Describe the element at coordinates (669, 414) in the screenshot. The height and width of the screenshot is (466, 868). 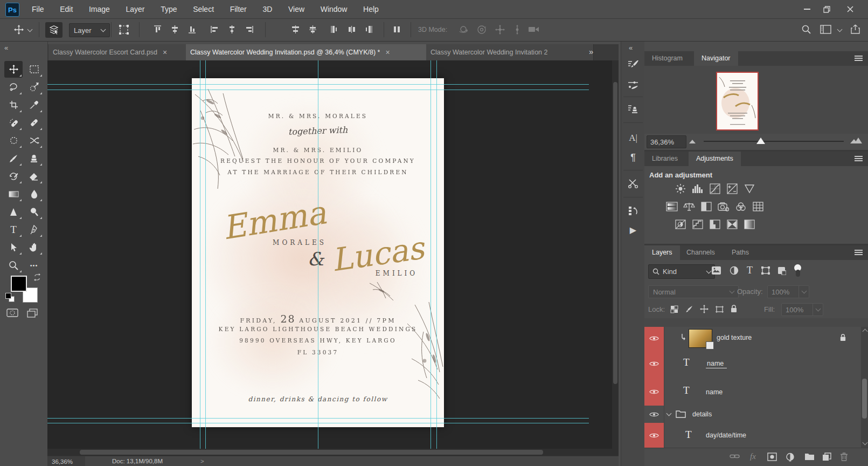
I see `group-expand-chevron-icon` at that location.